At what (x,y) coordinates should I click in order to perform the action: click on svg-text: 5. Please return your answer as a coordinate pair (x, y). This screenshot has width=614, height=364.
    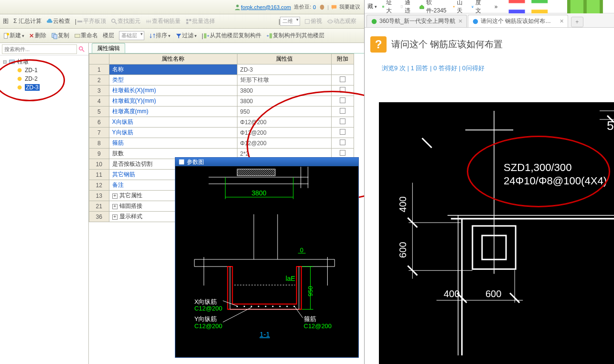
    Looking at the image, I should click on (611, 126).